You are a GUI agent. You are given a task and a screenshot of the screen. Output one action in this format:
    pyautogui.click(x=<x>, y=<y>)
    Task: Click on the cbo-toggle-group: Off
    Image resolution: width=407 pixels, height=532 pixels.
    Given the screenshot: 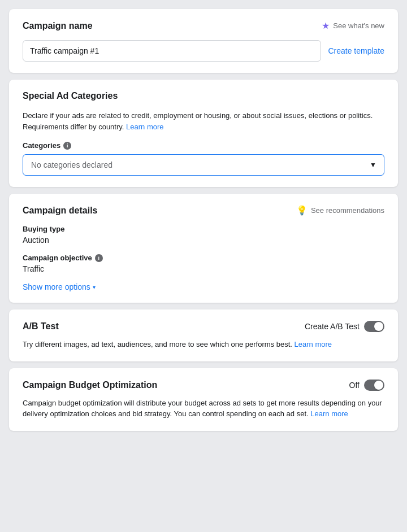 What is the action you would take?
    pyautogui.click(x=367, y=385)
    